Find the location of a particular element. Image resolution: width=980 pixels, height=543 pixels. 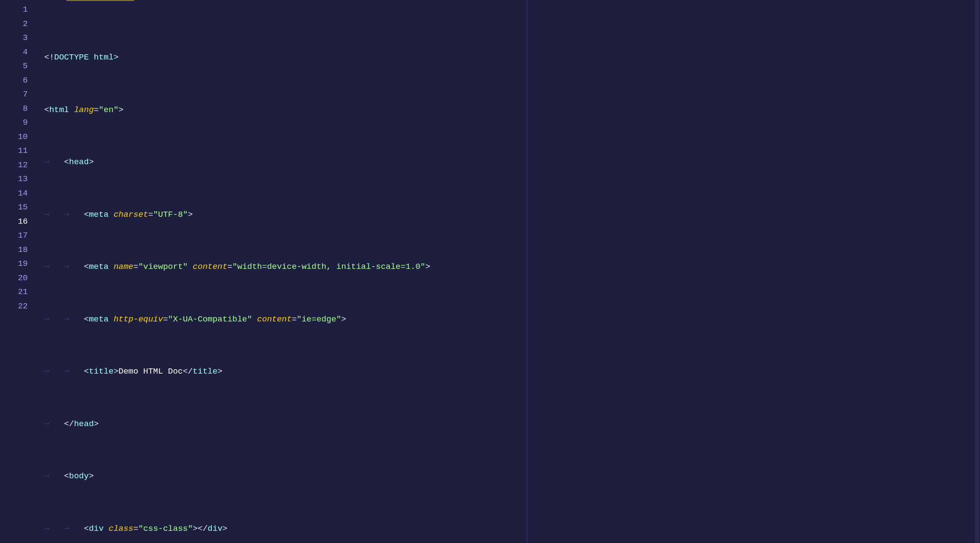

tok: lang is located at coordinates (84, 110).